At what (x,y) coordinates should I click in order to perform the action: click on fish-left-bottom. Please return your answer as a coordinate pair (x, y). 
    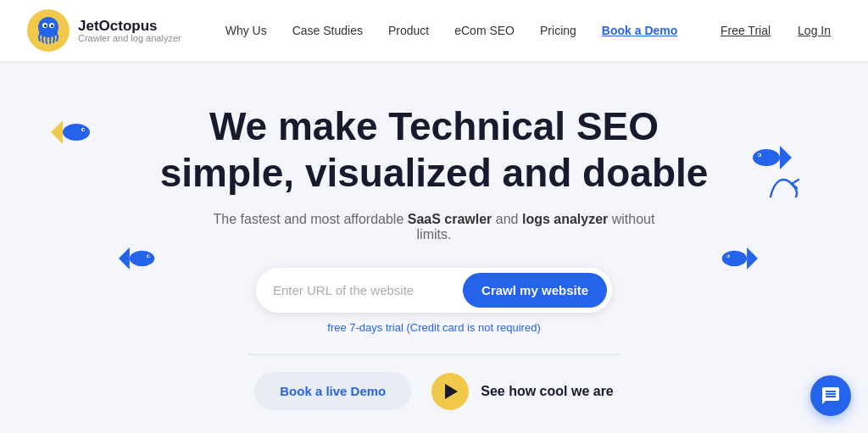
    Looking at the image, I should click on (138, 258).